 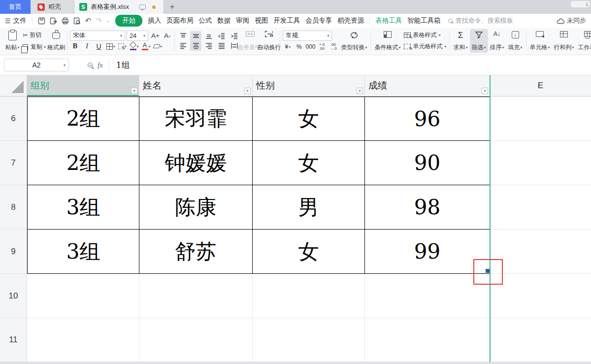 What do you see at coordinates (134, 91) in the screenshot?
I see `filter-dropdown-a: ▾` at bounding box center [134, 91].